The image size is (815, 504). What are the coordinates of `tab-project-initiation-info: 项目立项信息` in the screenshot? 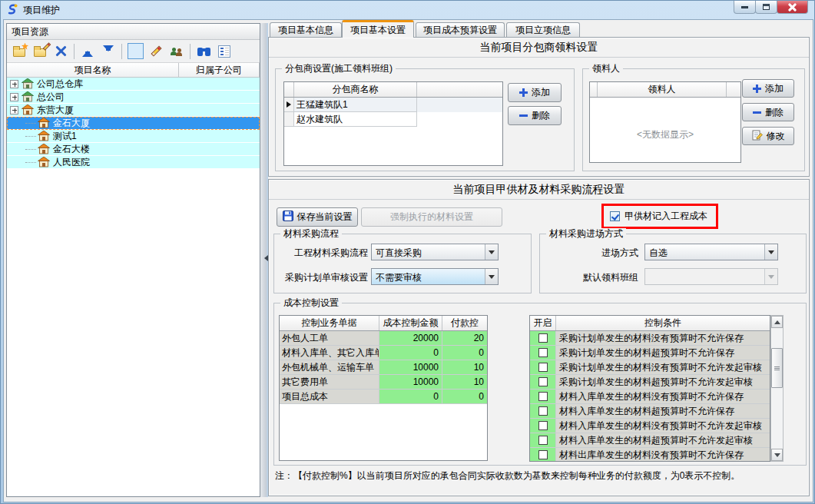 It's located at (543, 30).